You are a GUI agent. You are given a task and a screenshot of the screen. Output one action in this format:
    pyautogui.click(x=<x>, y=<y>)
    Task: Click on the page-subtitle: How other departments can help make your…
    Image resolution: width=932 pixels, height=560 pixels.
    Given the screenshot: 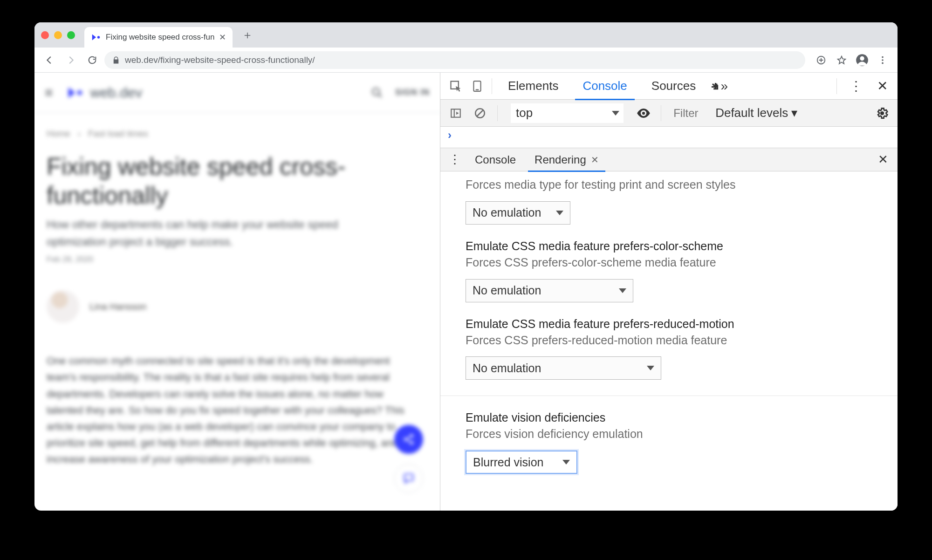 What is the action you would take?
    pyautogui.click(x=219, y=233)
    